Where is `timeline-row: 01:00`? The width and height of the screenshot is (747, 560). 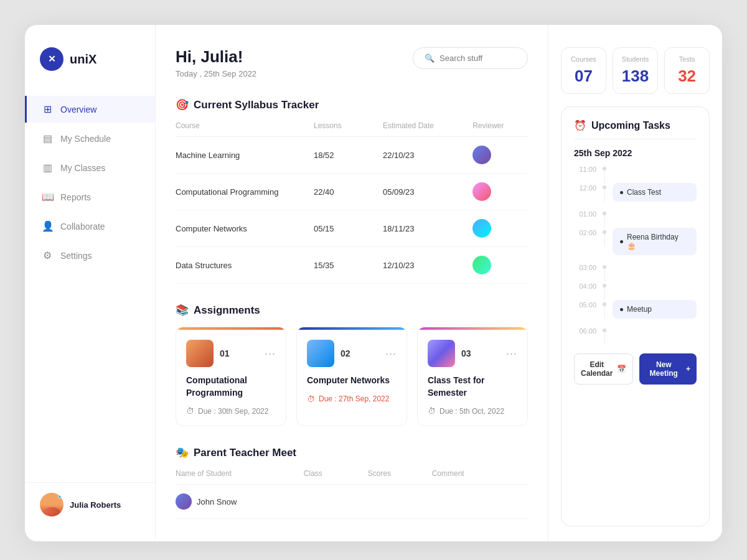 timeline-row: 01:00 is located at coordinates (635, 218).